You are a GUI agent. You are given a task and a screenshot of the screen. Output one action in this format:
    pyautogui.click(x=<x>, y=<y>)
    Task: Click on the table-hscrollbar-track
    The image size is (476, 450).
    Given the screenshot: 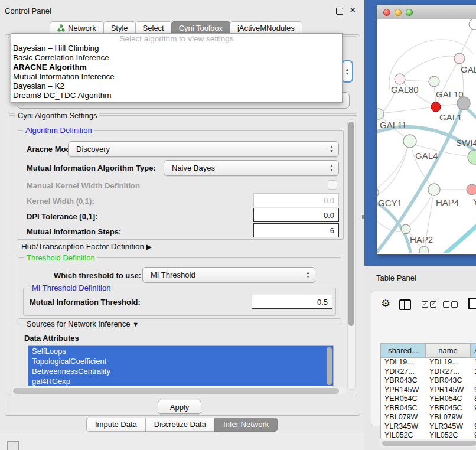 What is the action you would take?
    pyautogui.click(x=428, y=443)
    